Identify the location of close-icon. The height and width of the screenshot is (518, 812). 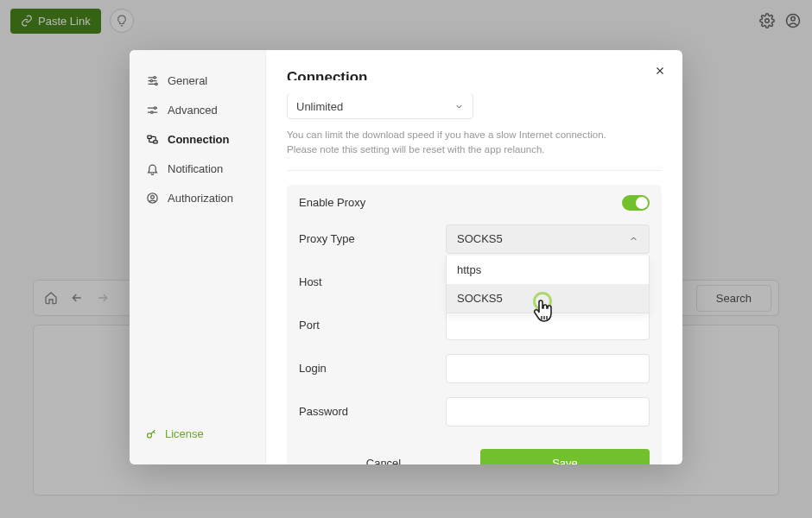
(660, 71).